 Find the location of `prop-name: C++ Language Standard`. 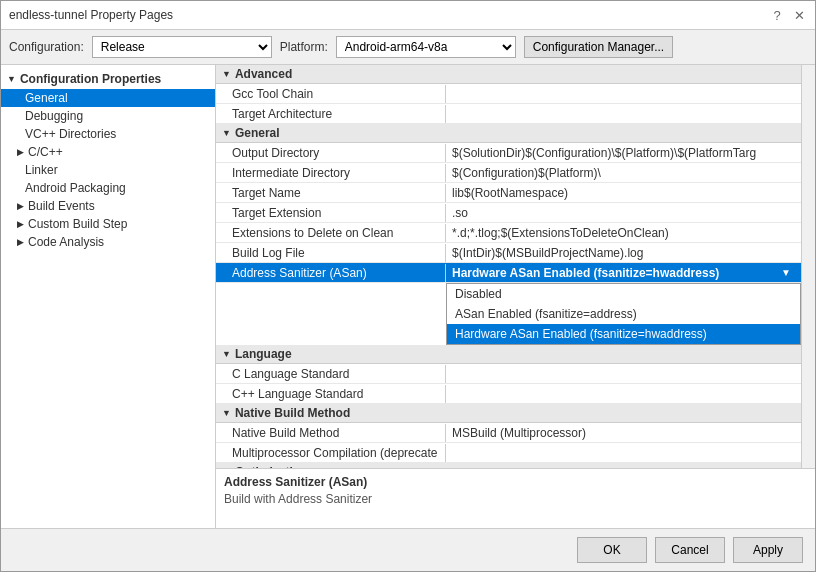

prop-name: C++ Language Standard is located at coordinates (331, 394).